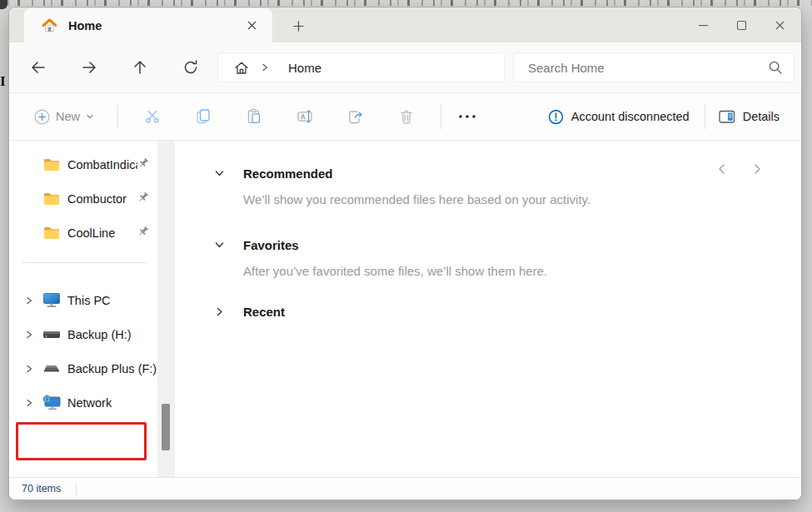 Image resolution: width=812 pixels, height=512 pixels. Describe the element at coordinates (663, 117) in the screenshot. I see `toolbar-right-cluster: Account disconnected Details` at that location.